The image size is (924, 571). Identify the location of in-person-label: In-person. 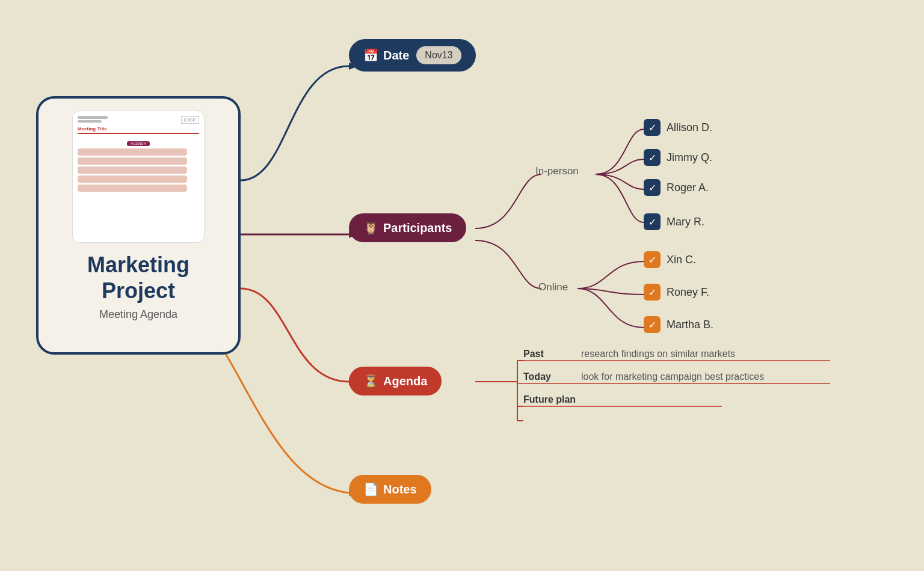
(557, 171).